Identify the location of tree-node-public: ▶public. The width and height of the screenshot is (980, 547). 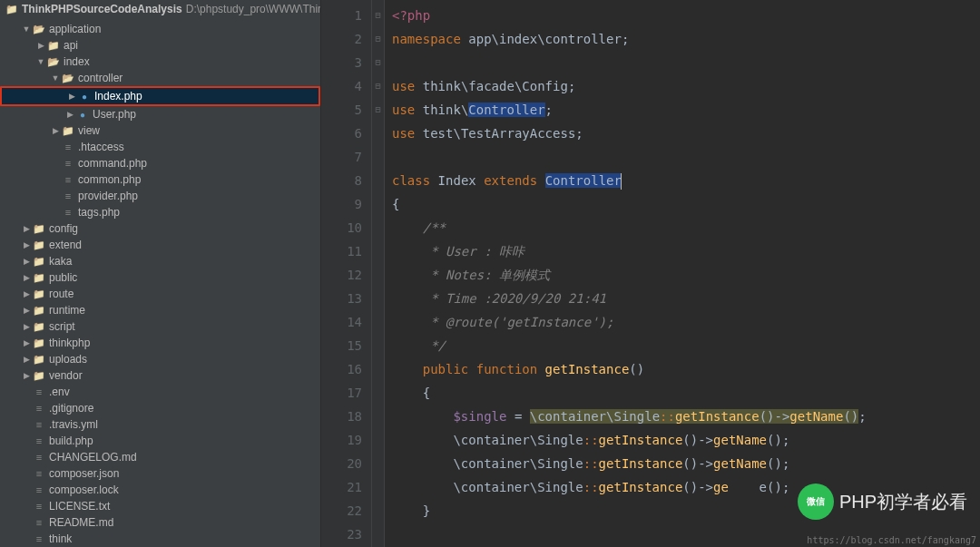
(160, 278).